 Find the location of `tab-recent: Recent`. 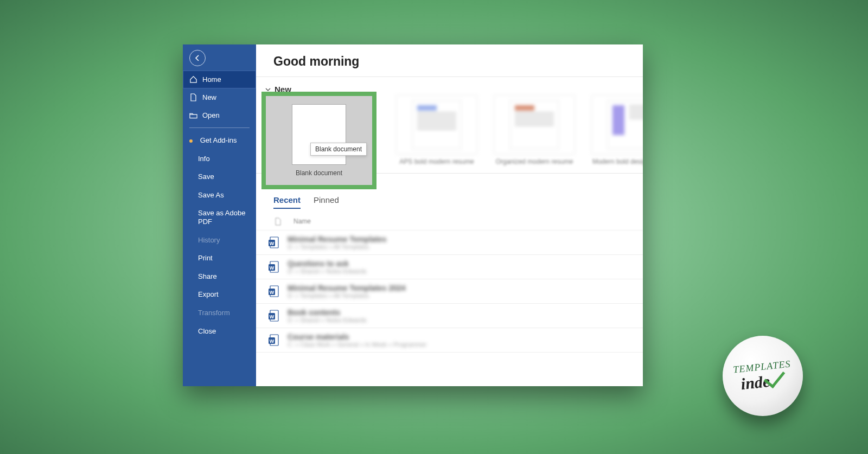

tab-recent: Recent is located at coordinates (287, 202).